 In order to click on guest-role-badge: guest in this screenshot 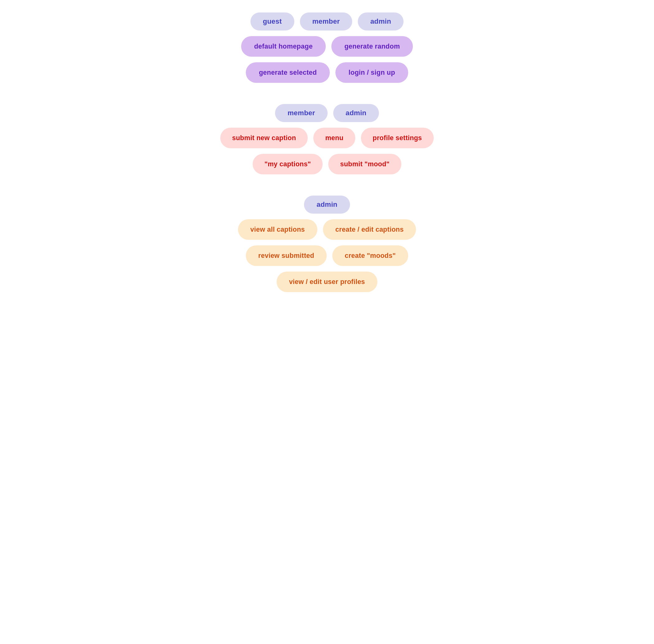, I will do `click(272, 22)`.